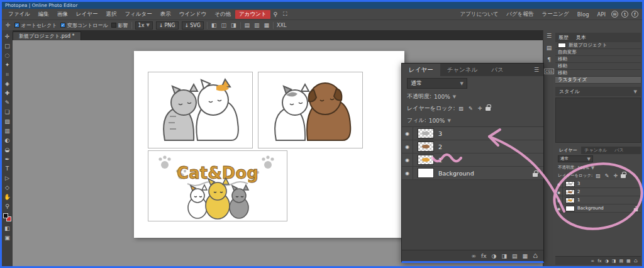 The width and height of the screenshot is (644, 268). I want to click on gradient-tool: ▥, so click(8, 131).